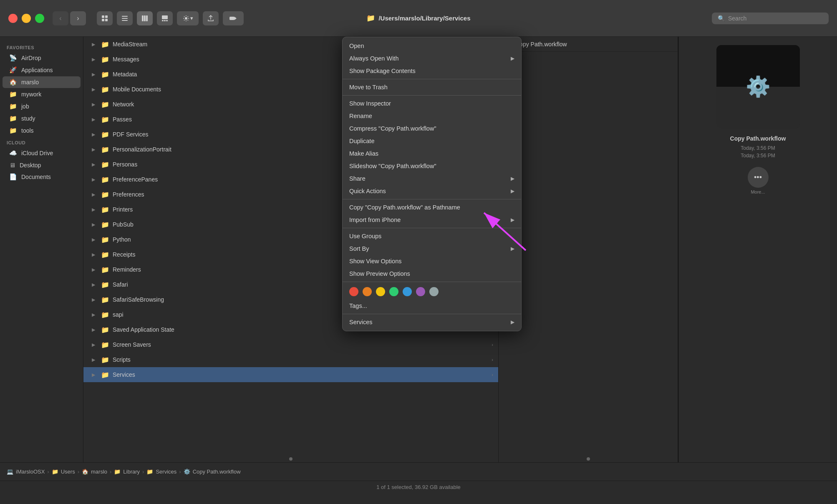 The height and width of the screenshot is (504, 837). What do you see at coordinates (127, 471) in the screenshot?
I see `breadcrumb-item: 📁 Library` at bounding box center [127, 471].